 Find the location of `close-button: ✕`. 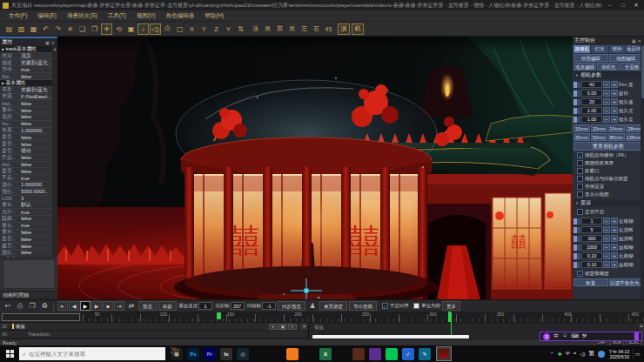

close-button: ✕ is located at coordinates (636, 5).